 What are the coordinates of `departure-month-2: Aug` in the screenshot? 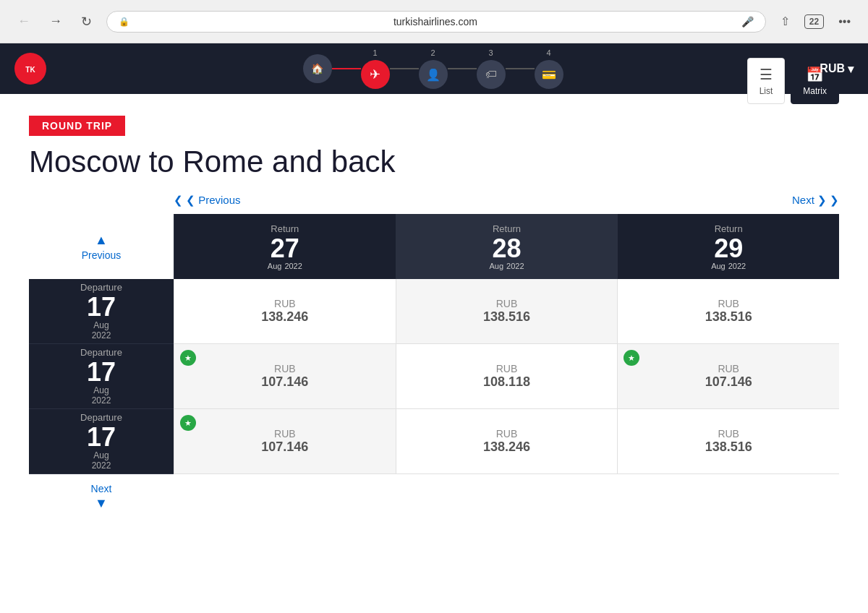 It's located at (101, 455).